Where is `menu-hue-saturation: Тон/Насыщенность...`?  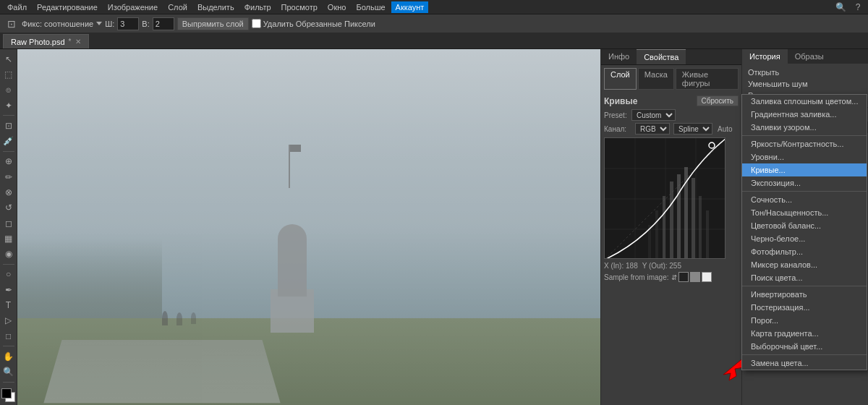 menu-hue-saturation: Тон/Насыщенность... is located at coordinates (804, 213).